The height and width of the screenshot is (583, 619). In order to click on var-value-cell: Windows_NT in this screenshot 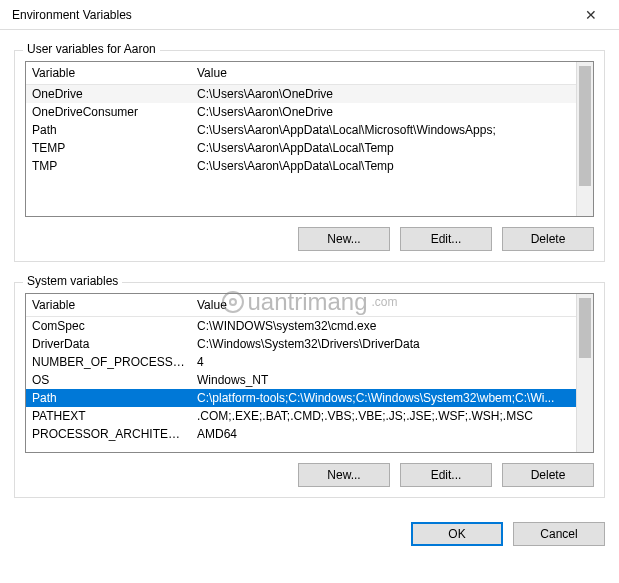, I will do `click(384, 380)`.